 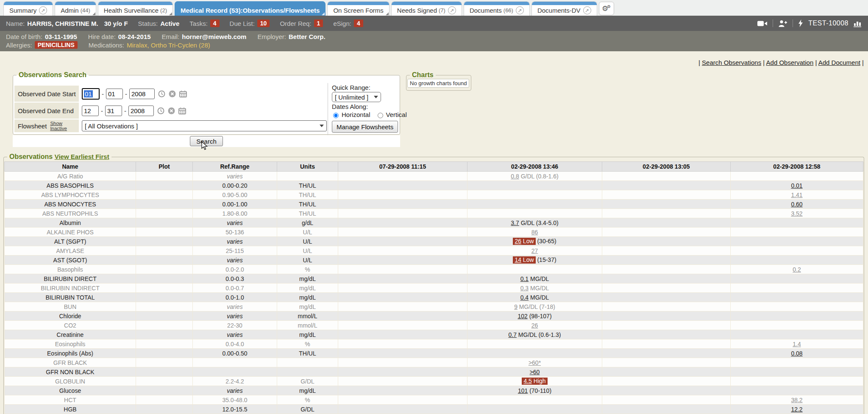 What do you see at coordinates (525, 288) in the screenshot?
I see `observation-value-link: 0.3` at bounding box center [525, 288].